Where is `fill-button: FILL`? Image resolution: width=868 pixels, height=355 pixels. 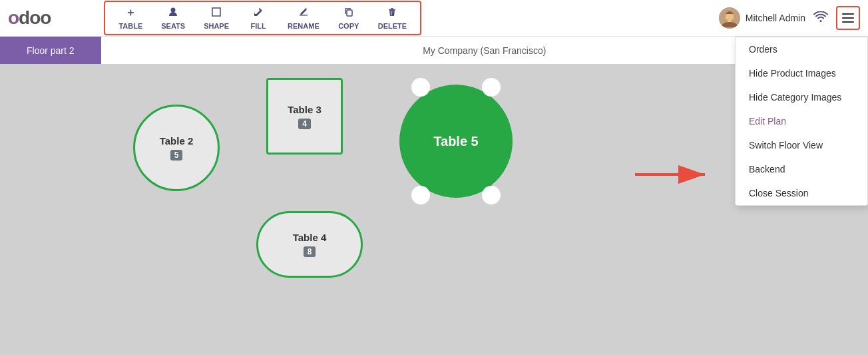
fill-button: FILL is located at coordinates (258, 19).